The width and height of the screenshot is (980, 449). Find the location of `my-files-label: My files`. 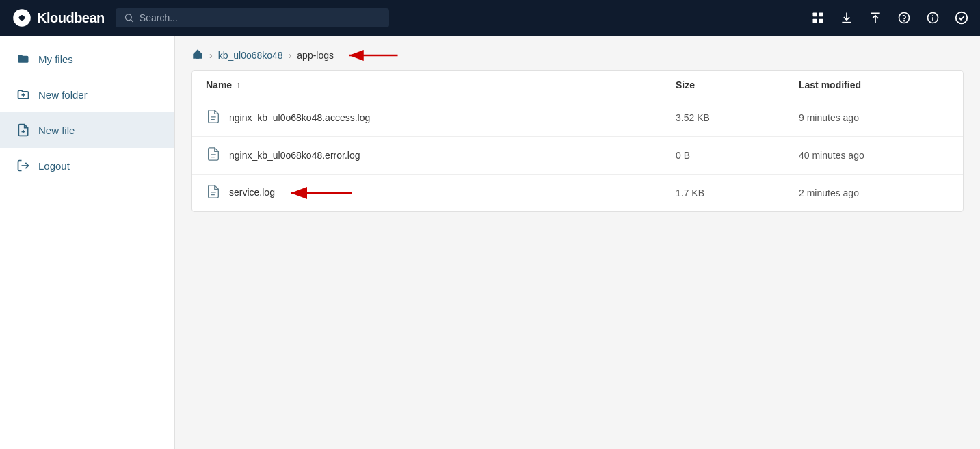

my-files-label: My files is located at coordinates (56, 59).